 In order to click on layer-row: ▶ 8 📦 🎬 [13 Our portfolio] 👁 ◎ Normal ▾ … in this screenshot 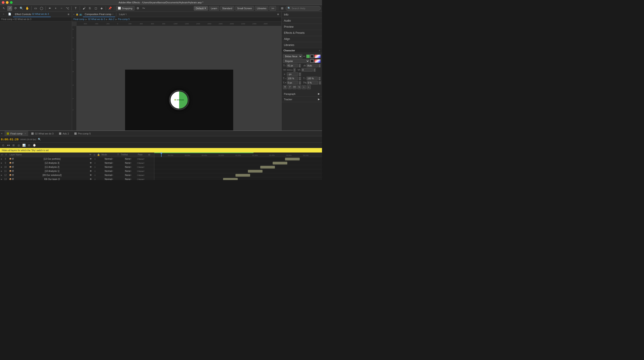, I will do `click(77, 159)`.